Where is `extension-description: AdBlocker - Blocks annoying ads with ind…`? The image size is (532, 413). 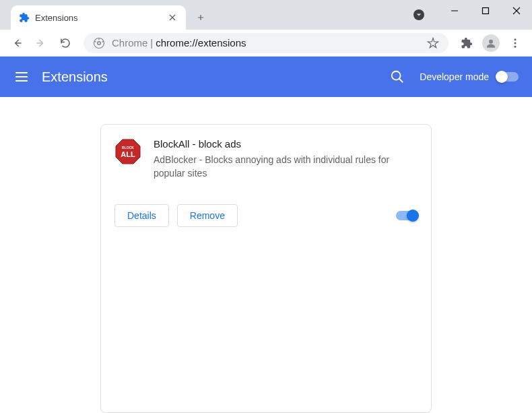 extension-description: AdBlocker - Blocks annoying ads with ind… is located at coordinates (286, 167).